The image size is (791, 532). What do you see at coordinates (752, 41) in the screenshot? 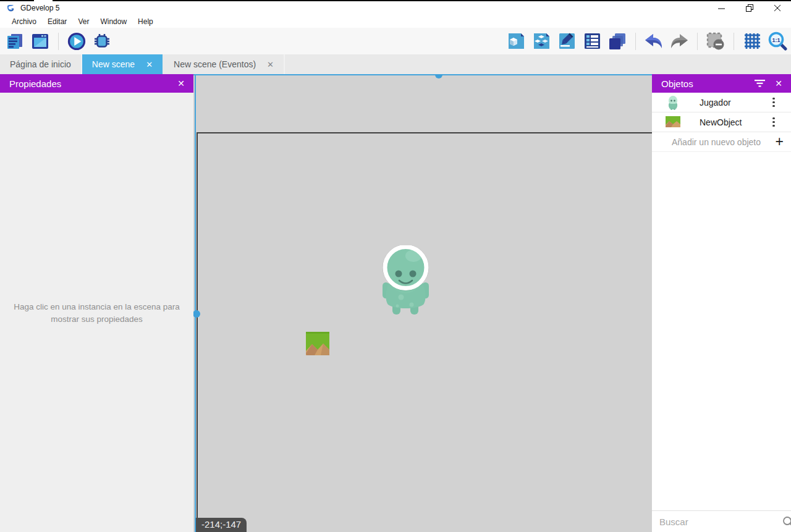
I see `grid-toggle-button` at bounding box center [752, 41].